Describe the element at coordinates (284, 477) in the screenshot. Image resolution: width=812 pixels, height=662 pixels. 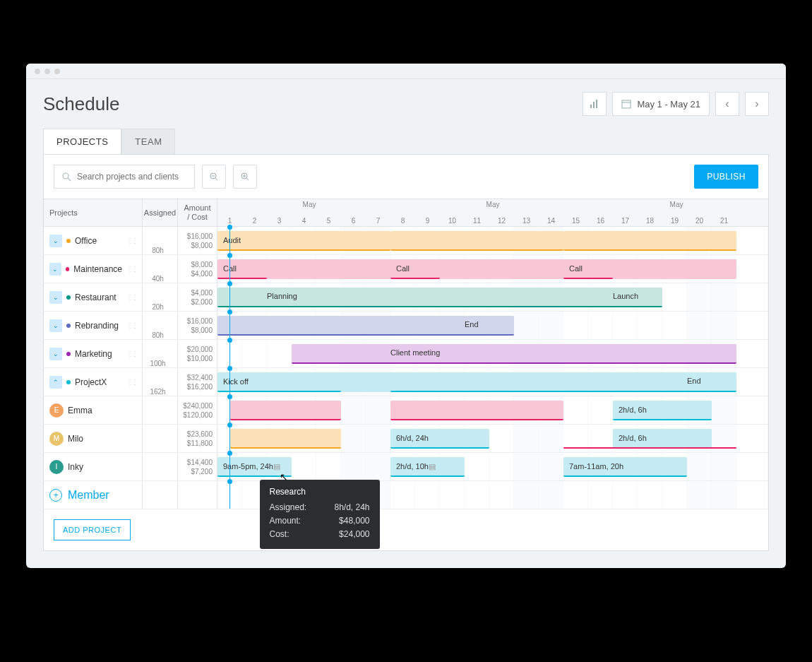
I see `cursor-icon: ↖` at that location.